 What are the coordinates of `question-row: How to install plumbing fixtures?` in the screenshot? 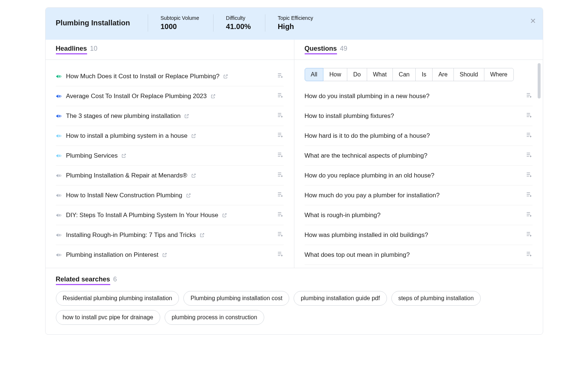 It's located at (419, 116).